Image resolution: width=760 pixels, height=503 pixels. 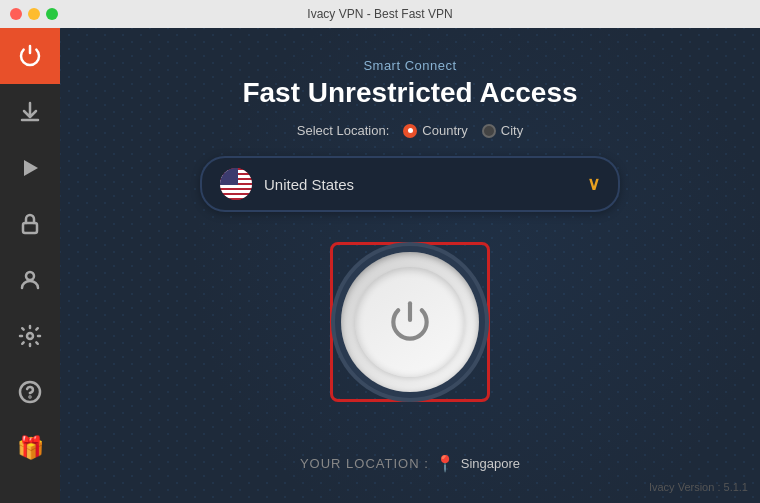 I want to click on sidebar-item-help, so click(x=30, y=392).